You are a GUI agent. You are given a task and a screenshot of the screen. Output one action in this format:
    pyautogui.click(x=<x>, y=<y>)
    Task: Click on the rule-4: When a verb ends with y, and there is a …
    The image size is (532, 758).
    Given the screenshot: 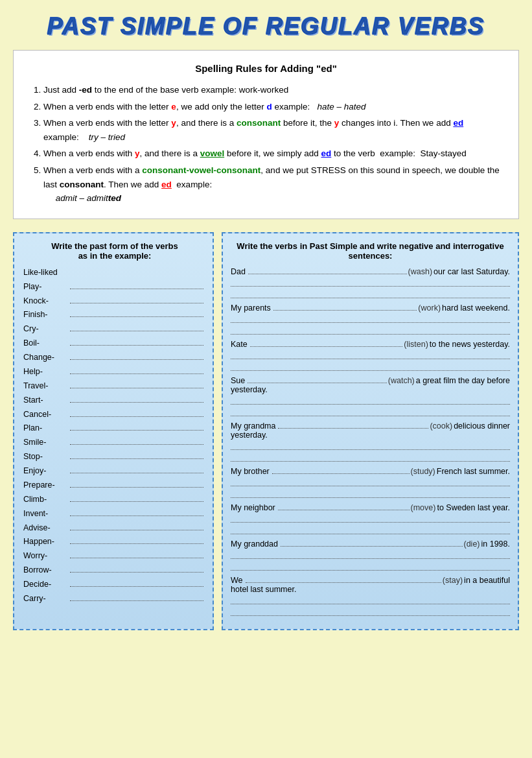 What is the action you would take?
    pyautogui.click(x=273, y=154)
    